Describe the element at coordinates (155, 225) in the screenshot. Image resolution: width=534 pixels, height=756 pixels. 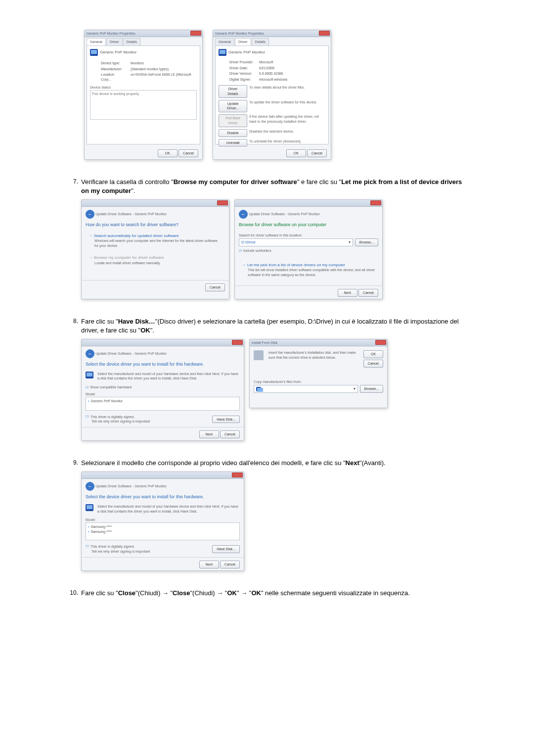
I see `wizard-heading: How do you want to search for driver sof…` at that location.